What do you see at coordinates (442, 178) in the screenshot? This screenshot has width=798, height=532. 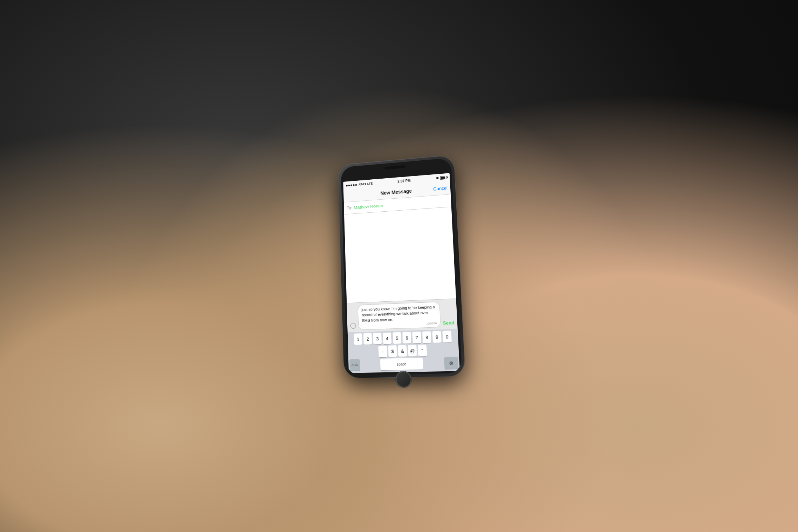 I see `status-right: ✱` at bounding box center [442, 178].